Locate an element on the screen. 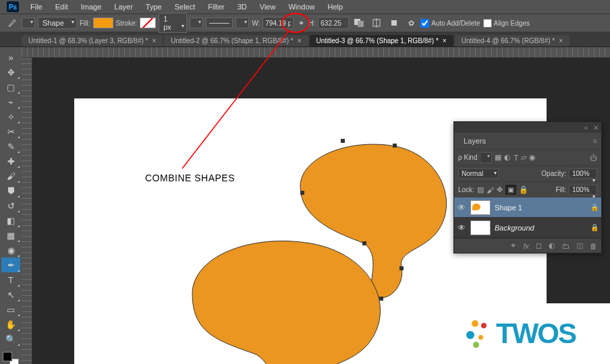 Image resolution: width=610 pixels, height=364 pixels. stroke-width-stepper is located at coordinates (196, 23).